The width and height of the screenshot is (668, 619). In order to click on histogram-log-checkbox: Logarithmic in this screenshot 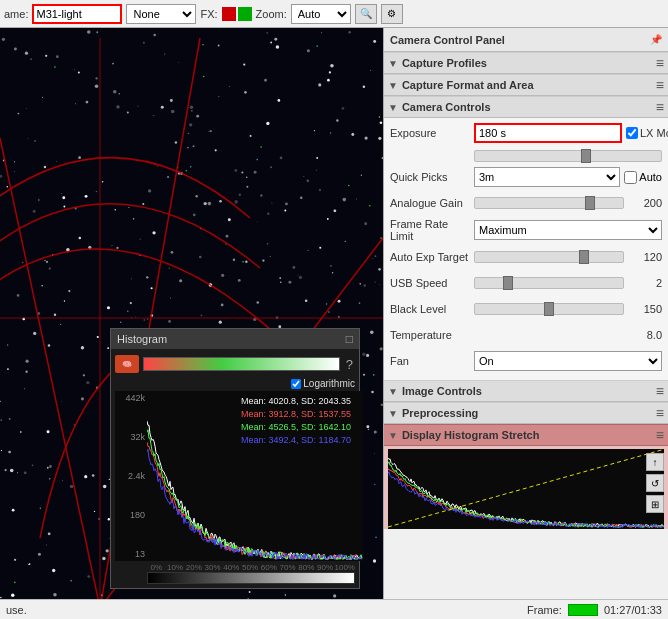, I will do `click(323, 384)`.